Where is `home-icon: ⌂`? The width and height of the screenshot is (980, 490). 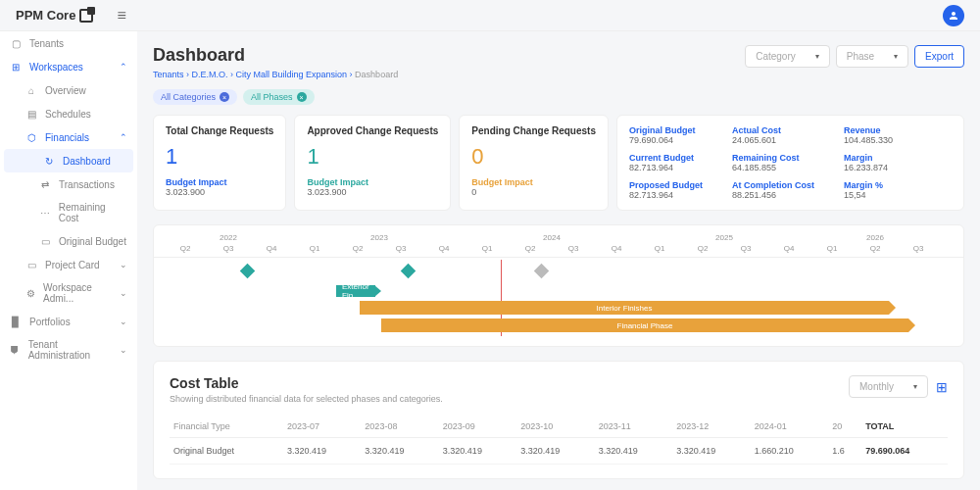 home-icon: ⌂ is located at coordinates (31, 90).